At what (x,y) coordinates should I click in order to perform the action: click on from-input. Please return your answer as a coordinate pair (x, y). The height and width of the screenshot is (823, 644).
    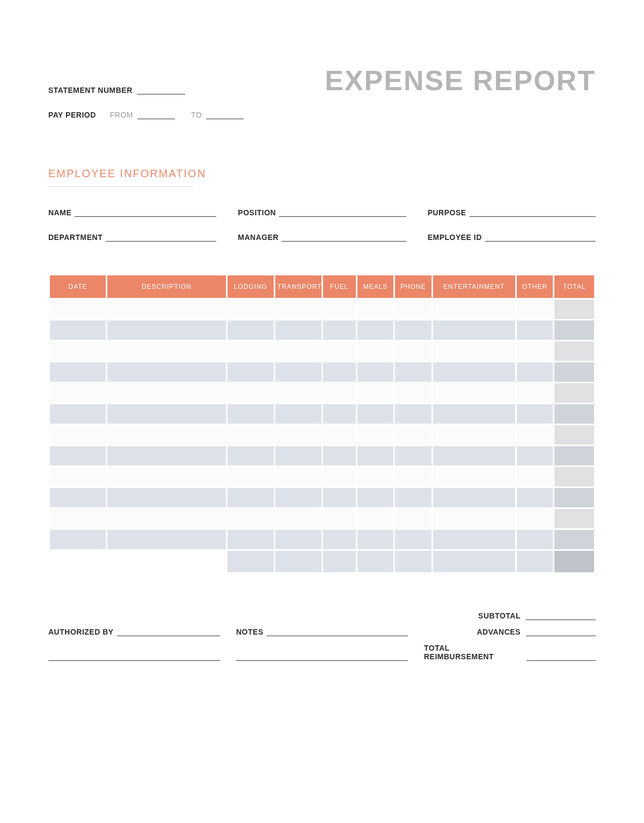
    Looking at the image, I should click on (156, 115).